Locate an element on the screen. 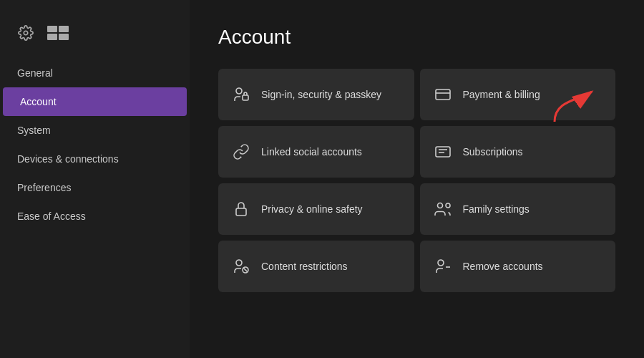 This screenshot has width=644, height=358. link-icon is located at coordinates (241, 152).